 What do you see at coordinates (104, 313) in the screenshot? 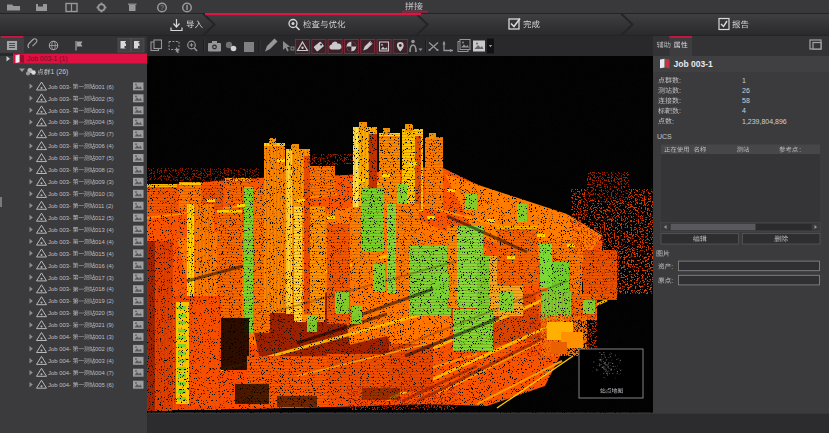
I see `svg-text: 020 (5)` at bounding box center [104, 313].